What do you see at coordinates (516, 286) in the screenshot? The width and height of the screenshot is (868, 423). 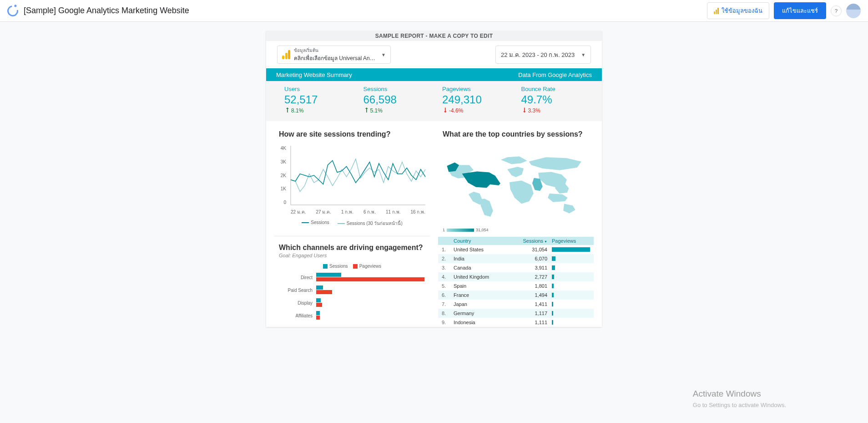 I see `table-row: 5.Spain1,801` at bounding box center [516, 286].